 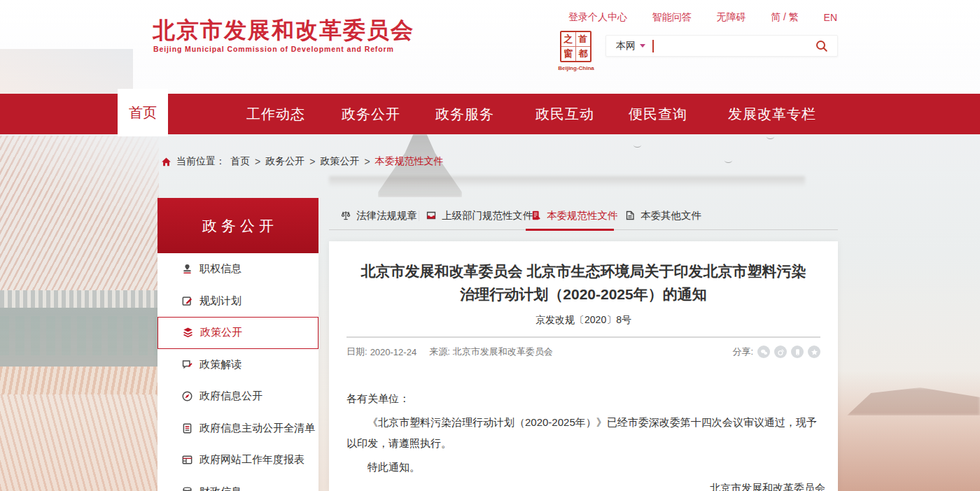 I want to click on tab-commission-normative-docs: 本委规范性文件, so click(x=574, y=215).